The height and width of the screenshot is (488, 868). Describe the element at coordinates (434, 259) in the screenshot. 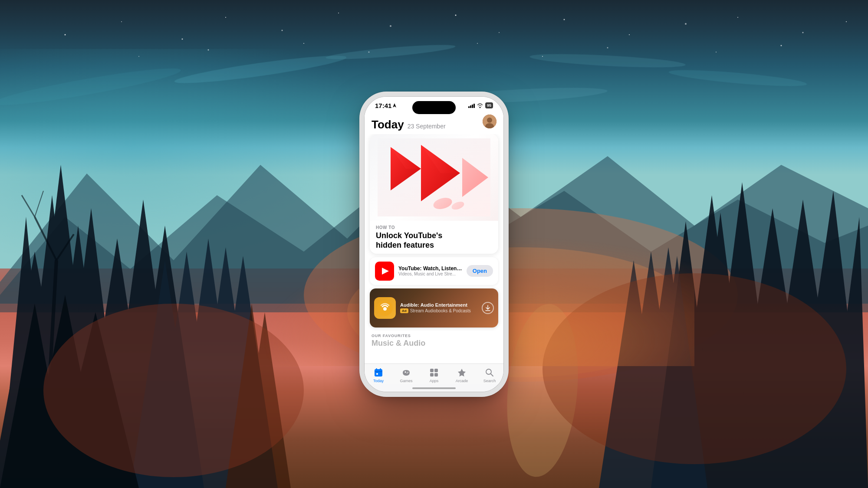

I see `scroll-content: HOW TO Unlock YouTube's hidden features …` at that location.